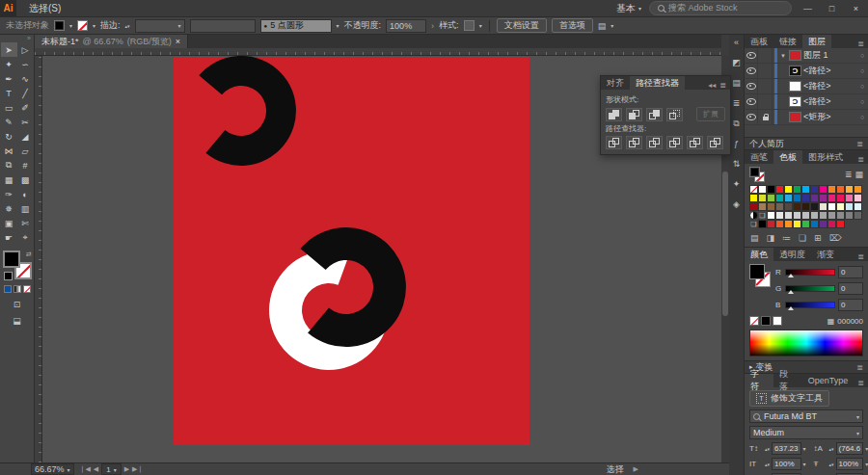  Describe the element at coordinates (52, 469) in the screenshot. I see `zoom-level-dropdown: 66.67% ▾` at that location.